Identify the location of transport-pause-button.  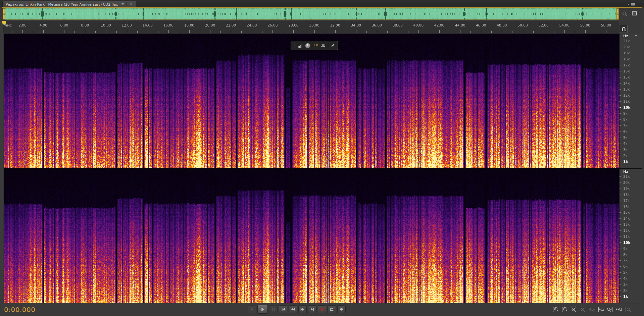
(273, 309).